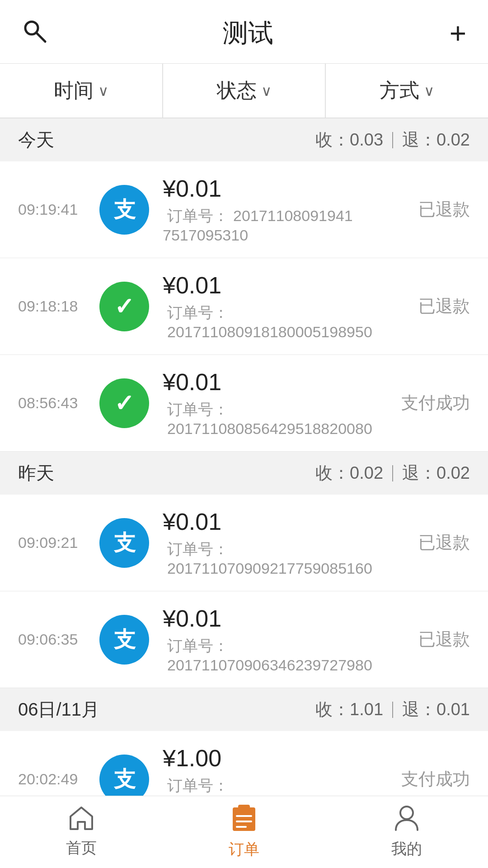 The height and width of the screenshot is (868, 488). Describe the element at coordinates (284, 639) in the screenshot. I see `tx-details: ¥0.01 订单号：201711070906346239727980` at that location.